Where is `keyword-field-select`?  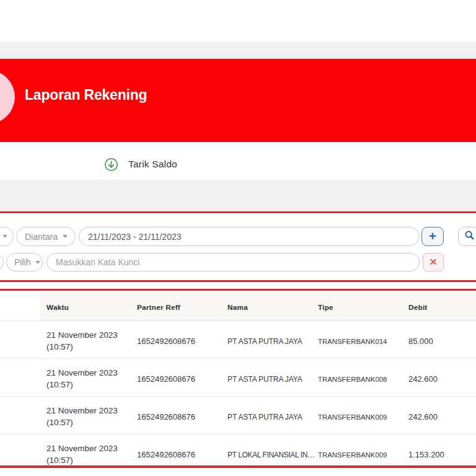 keyword-field-select is located at coordinates (2, 262).